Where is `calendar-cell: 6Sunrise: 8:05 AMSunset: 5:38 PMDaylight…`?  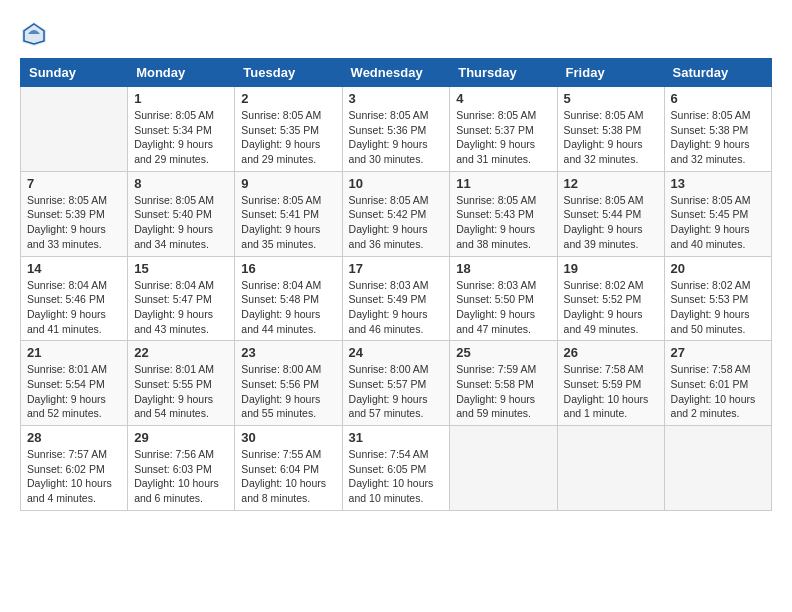 calendar-cell: 6Sunrise: 8:05 AMSunset: 5:38 PMDaylight… is located at coordinates (718, 130).